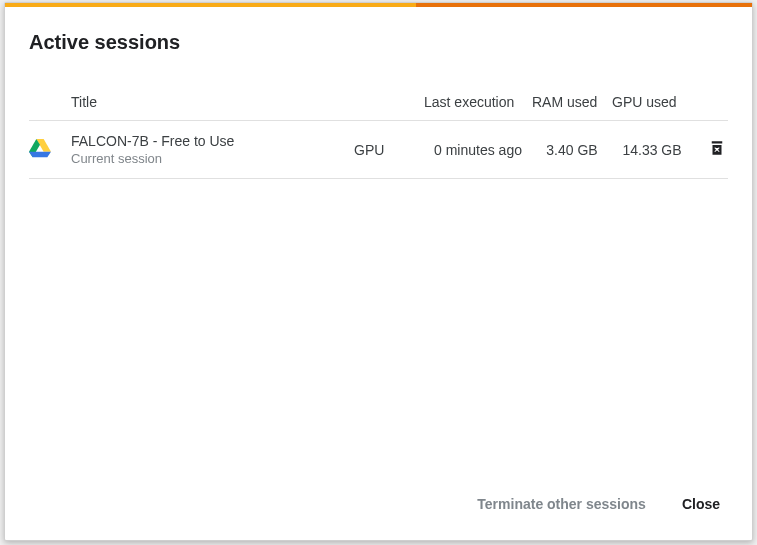 This screenshot has width=757, height=545. I want to click on session-title: FALCON-7B - Free to Use, so click(212, 141).